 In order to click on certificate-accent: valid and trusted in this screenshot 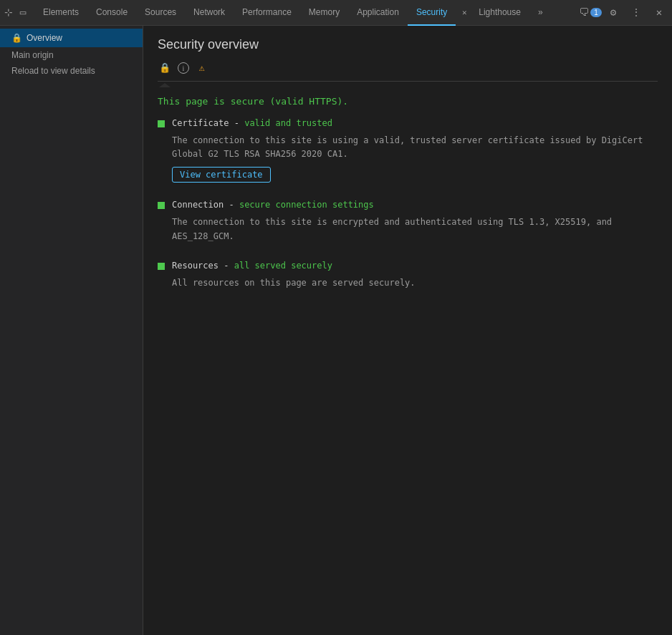, I will do `click(288, 123)`.